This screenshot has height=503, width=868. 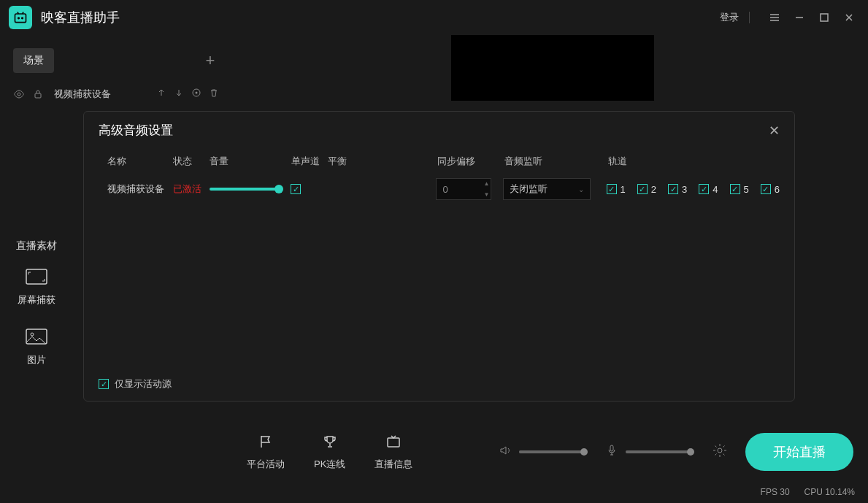 I want to click on material-image: 图片, so click(x=37, y=347).